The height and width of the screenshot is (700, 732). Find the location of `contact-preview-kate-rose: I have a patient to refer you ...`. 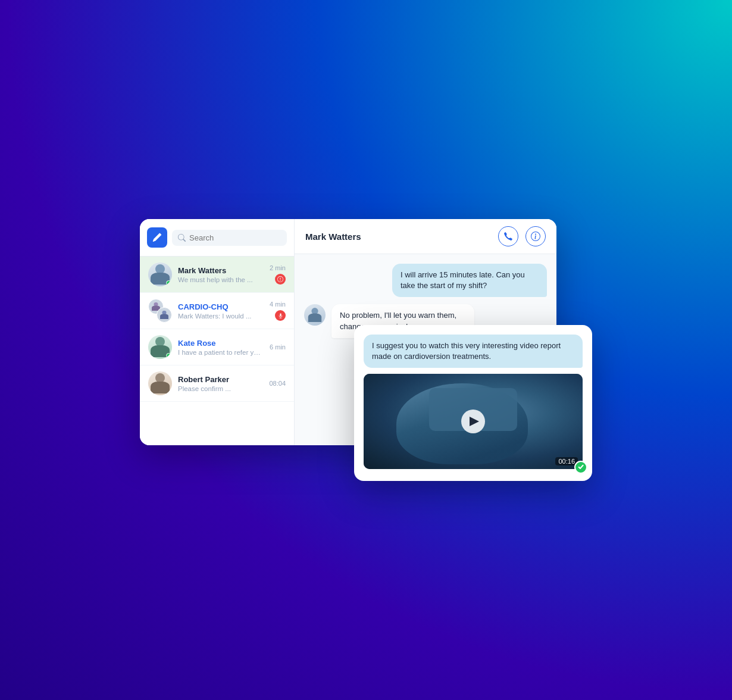

contact-preview-kate-rose: I have a patient to refer you ... is located at coordinates (221, 352).